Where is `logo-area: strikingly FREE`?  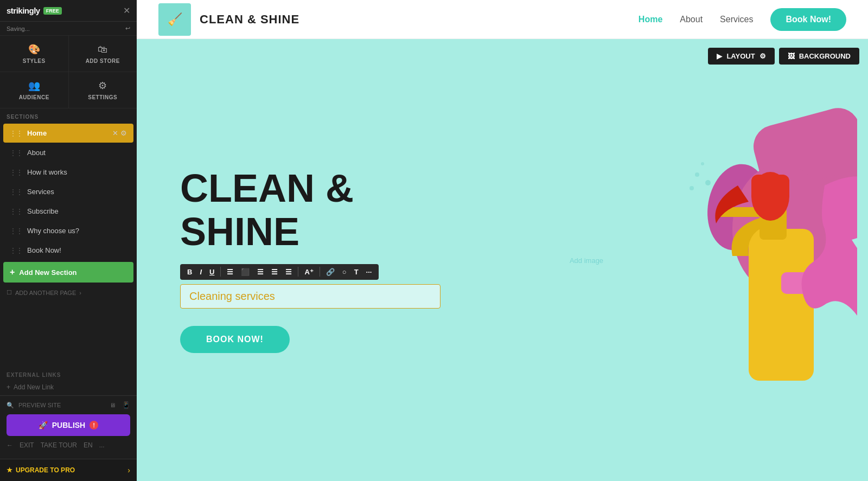 logo-area: strikingly FREE is located at coordinates (34, 11).